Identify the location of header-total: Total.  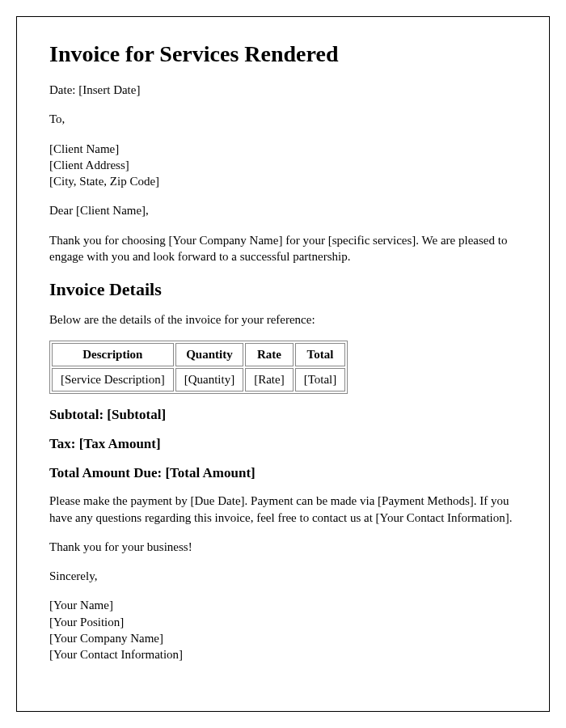
(320, 354).